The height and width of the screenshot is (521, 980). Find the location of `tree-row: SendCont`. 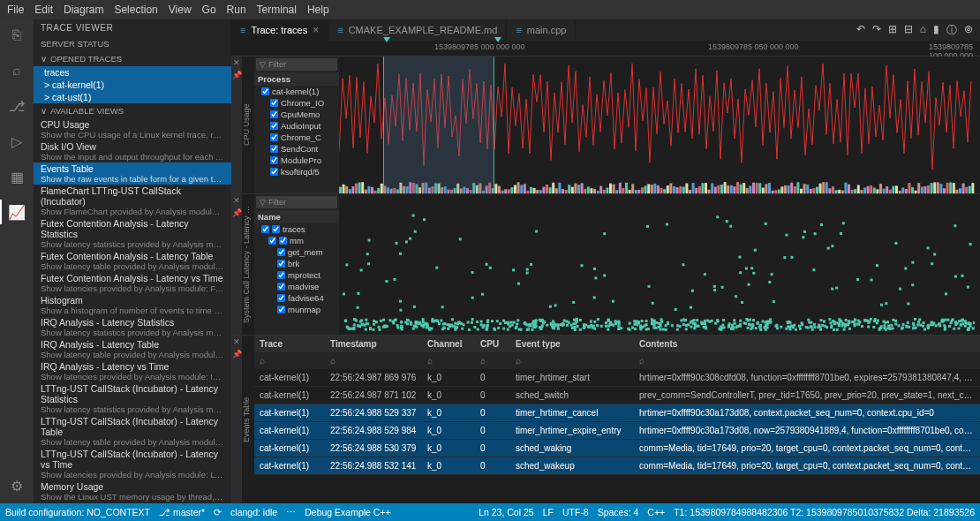

tree-row: SendCont is located at coordinates (297, 148).